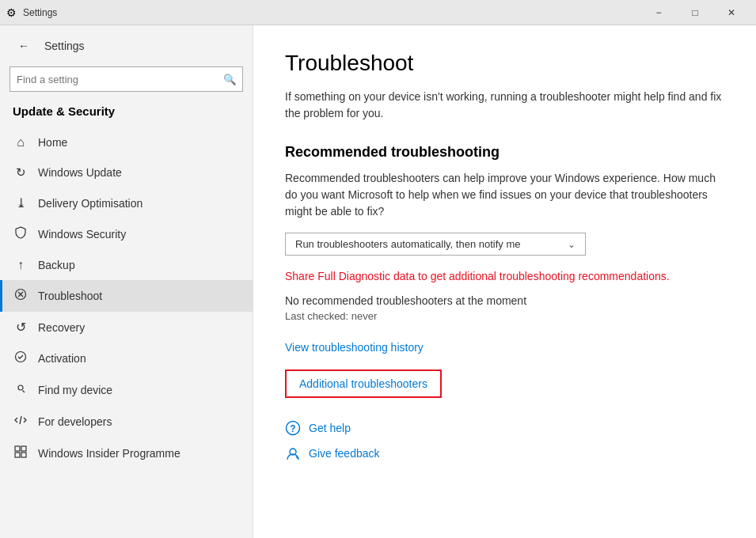 Image resolution: width=756 pixels, height=538 pixels. Describe the element at coordinates (572, 244) in the screenshot. I see `chevron-down-icon: ⌄` at that location.